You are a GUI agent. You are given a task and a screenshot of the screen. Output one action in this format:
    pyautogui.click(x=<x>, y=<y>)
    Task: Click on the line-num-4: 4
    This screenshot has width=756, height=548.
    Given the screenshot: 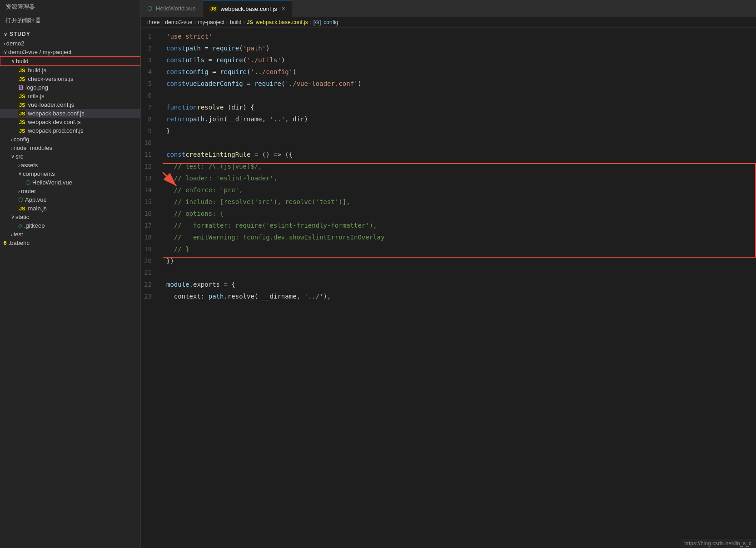 What is the action you would take?
    pyautogui.click(x=149, y=72)
    